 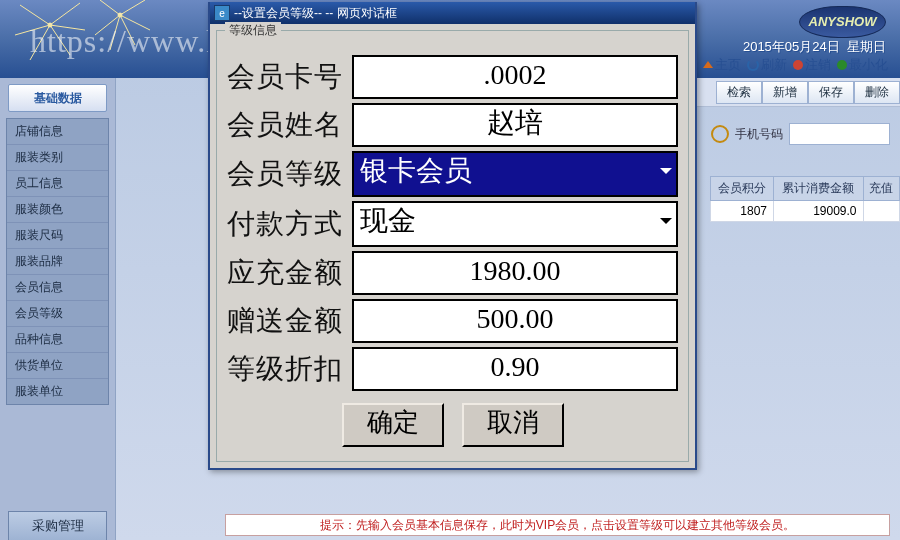 What do you see at coordinates (877, 92) in the screenshot?
I see `toolbar-delete-button: 删除` at bounding box center [877, 92].